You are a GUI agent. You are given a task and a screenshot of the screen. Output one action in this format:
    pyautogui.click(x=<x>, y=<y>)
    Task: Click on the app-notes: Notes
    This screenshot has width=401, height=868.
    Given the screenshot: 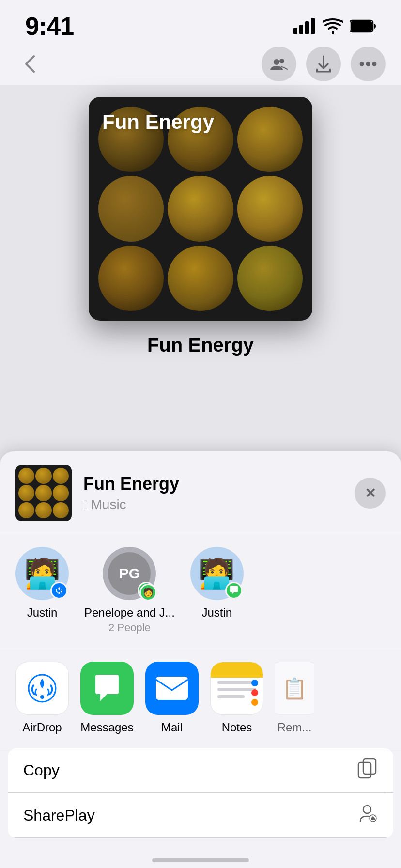 What is the action you would take?
    pyautogui.click(x=237, y=698)
    